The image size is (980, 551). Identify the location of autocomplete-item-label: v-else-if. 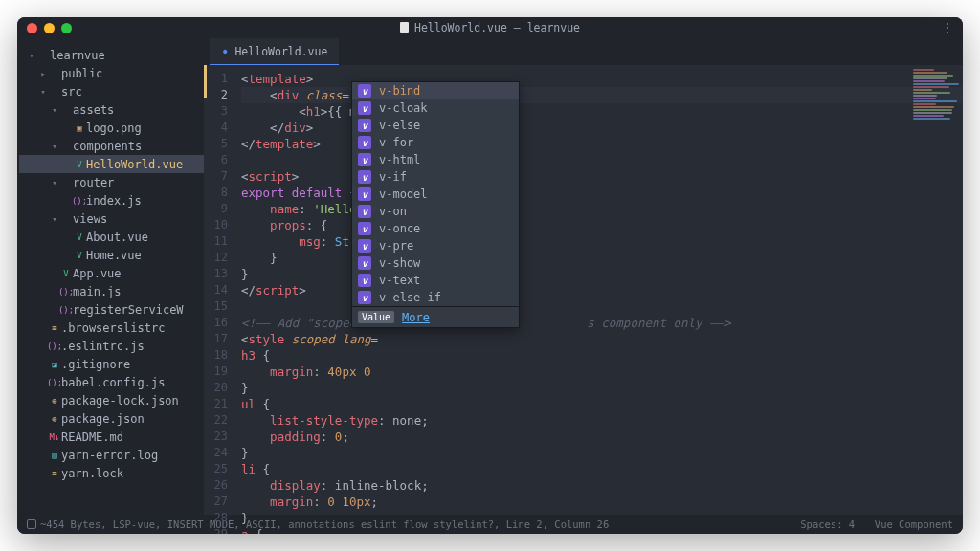
(410, 298).